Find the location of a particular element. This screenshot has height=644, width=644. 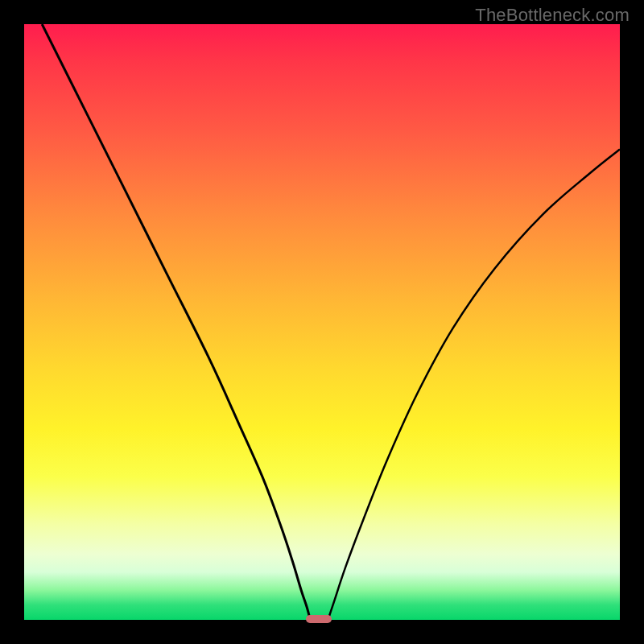

watermark-text: TheBottleneck.com is located at coordinates (552, 15).